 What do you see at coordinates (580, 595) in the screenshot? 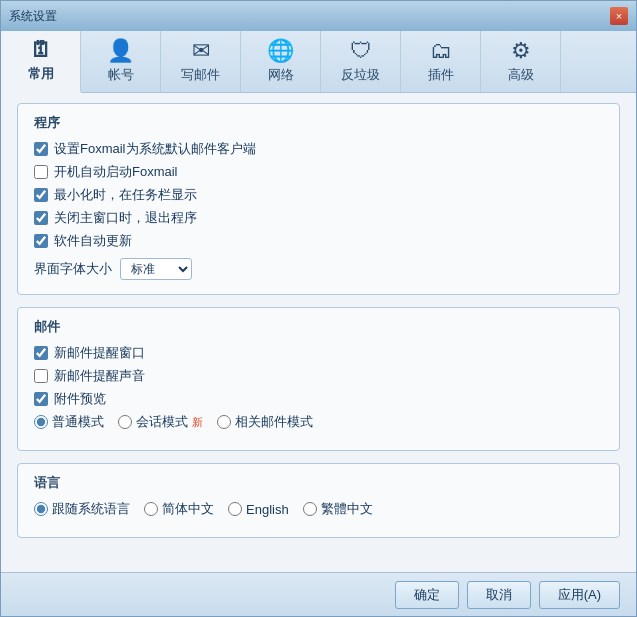
I see `apply-button: 应用(A)` at bounding box center [580, 595].